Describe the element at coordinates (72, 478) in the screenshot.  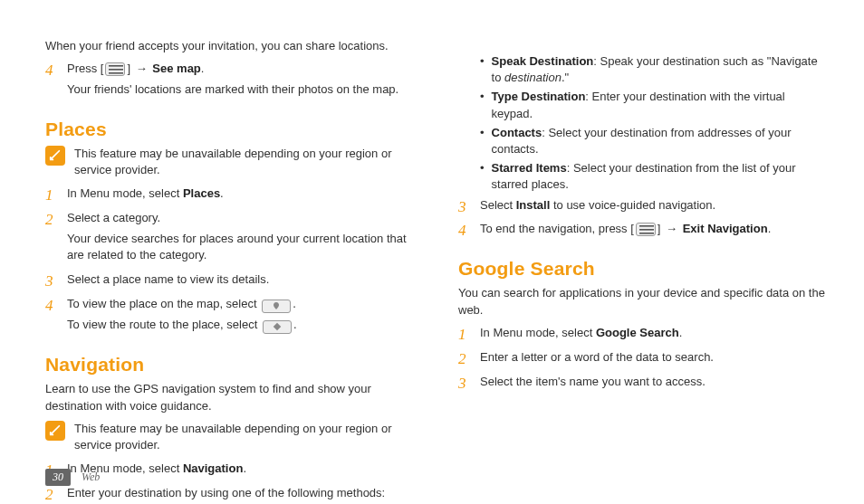
I see `footer: 30 Web` at that location.